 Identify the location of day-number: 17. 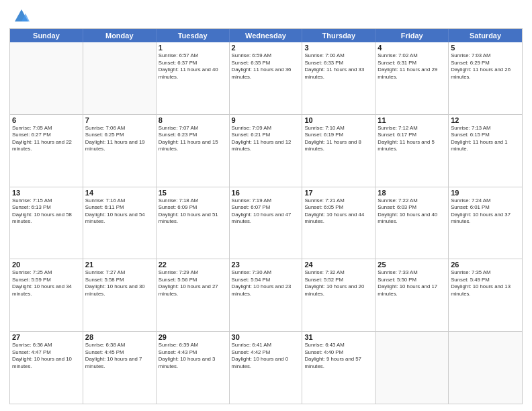
(339, 193).